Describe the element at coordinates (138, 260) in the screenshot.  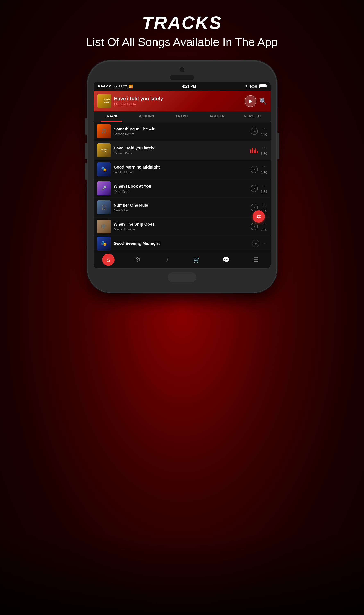
I see `nav-recent-button: ⏱` at that location.